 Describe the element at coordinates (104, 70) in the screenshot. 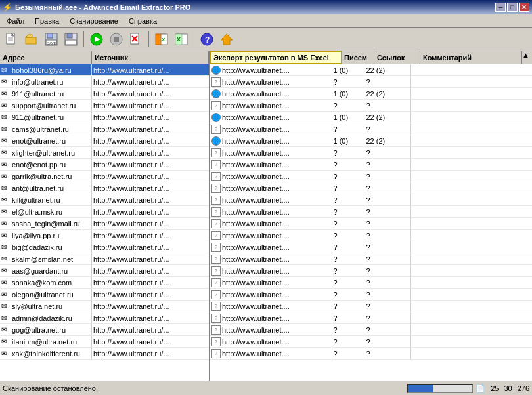

I see `email-row: hohol386ru@ya.ru http://www.ultranet.ru/…` at that location.